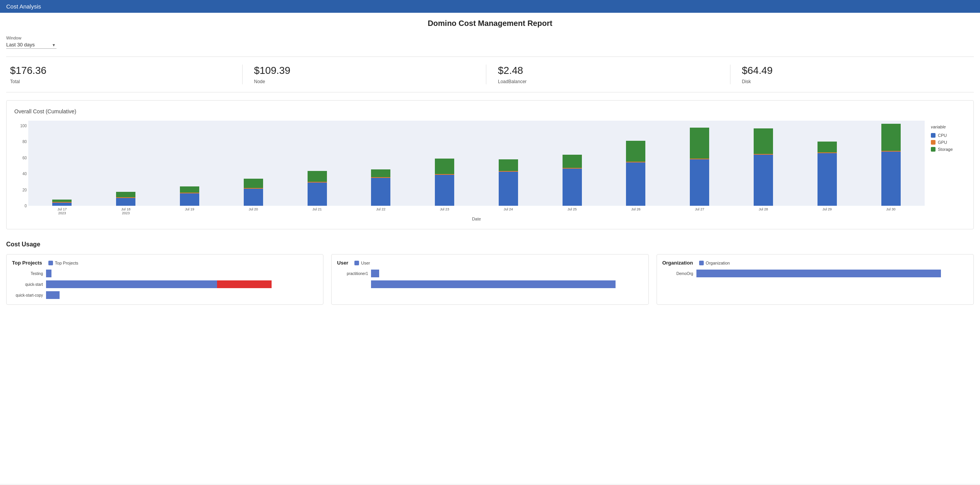 Image resolution: width=980 pixels, height=485 pixels. What do you see at coordinates (21, 190) in the screenshot?
I see `y-label-20: 20` at bounding box center [21, 190].